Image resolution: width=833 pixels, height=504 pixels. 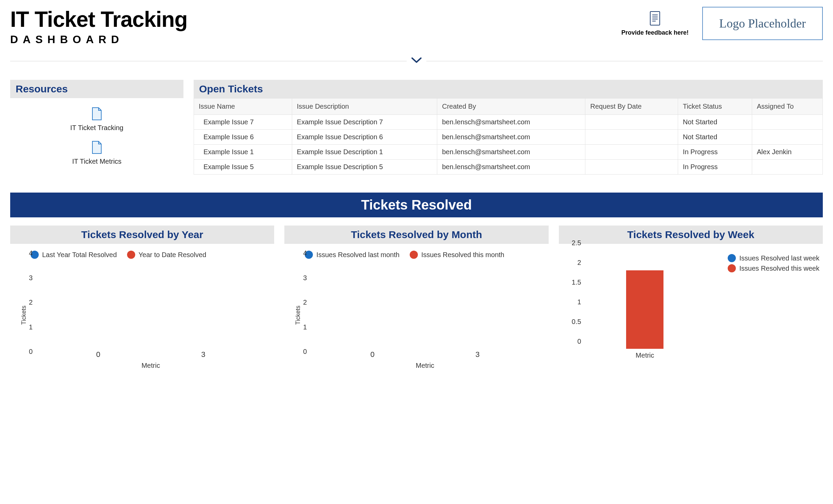 I want to click on legend-item: Issues Resolved last month, so click(x=352, y=255).